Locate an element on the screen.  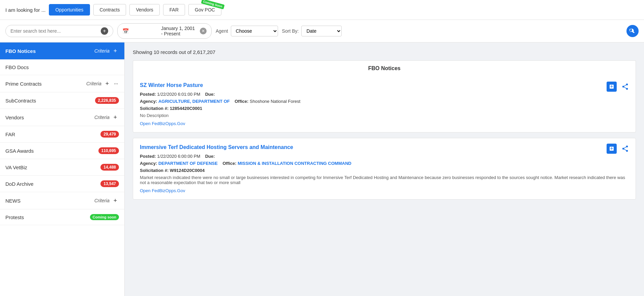
card-actions is located at coordinates (618, 87).